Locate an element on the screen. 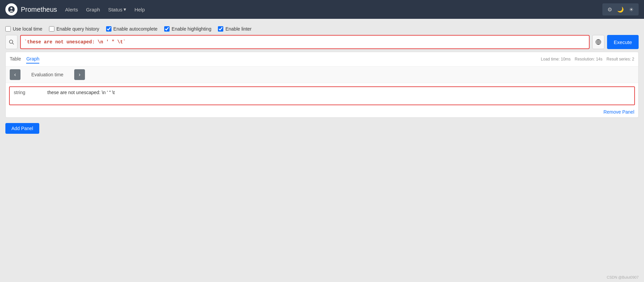 This screenshot has width=644, height=282. enable-query-history-checkbox: Enable query history is located at coordinates (74, 29).